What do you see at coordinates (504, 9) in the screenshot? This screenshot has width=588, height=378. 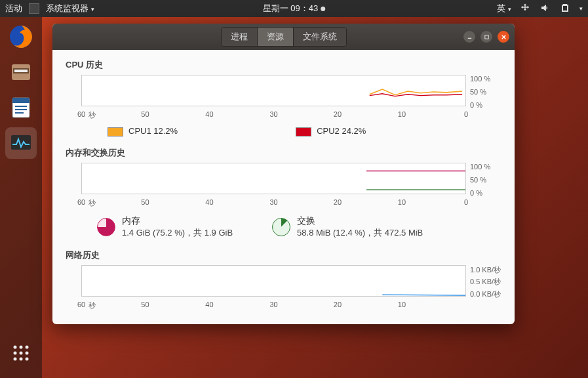 I see `ime-indicator: 英 ▾` at bounding box center [504, 9].